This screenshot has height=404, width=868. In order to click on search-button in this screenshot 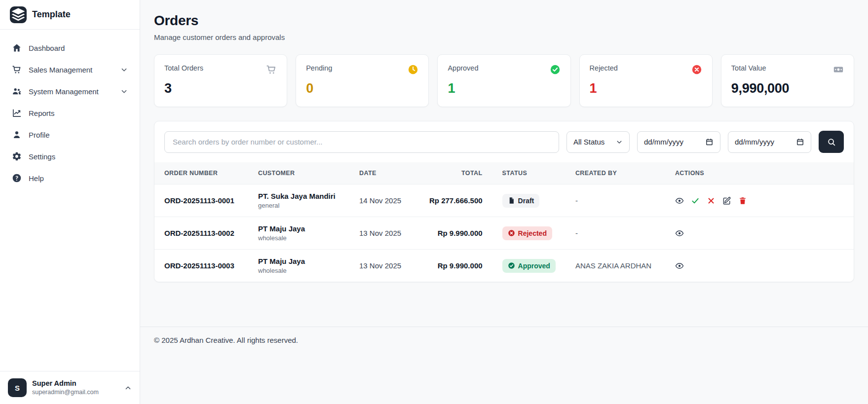, I will do `click(831, 142)`.